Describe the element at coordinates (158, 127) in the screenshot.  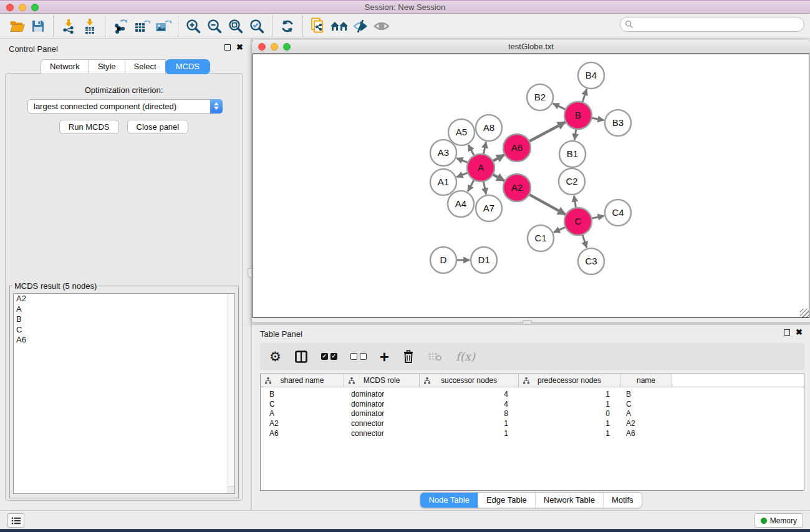
I see `close-panel-button: Close panel` at that location.